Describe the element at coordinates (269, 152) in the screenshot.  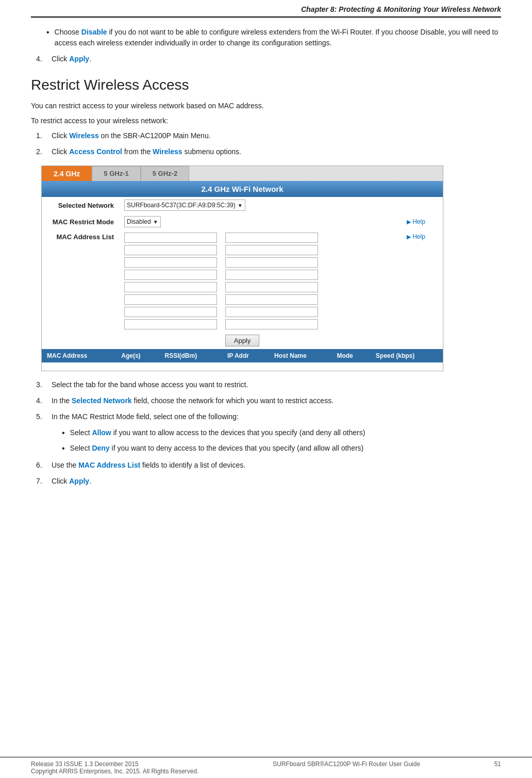
I see `step-2-item: 2. Click Access Control from the Wireles…` at that location.